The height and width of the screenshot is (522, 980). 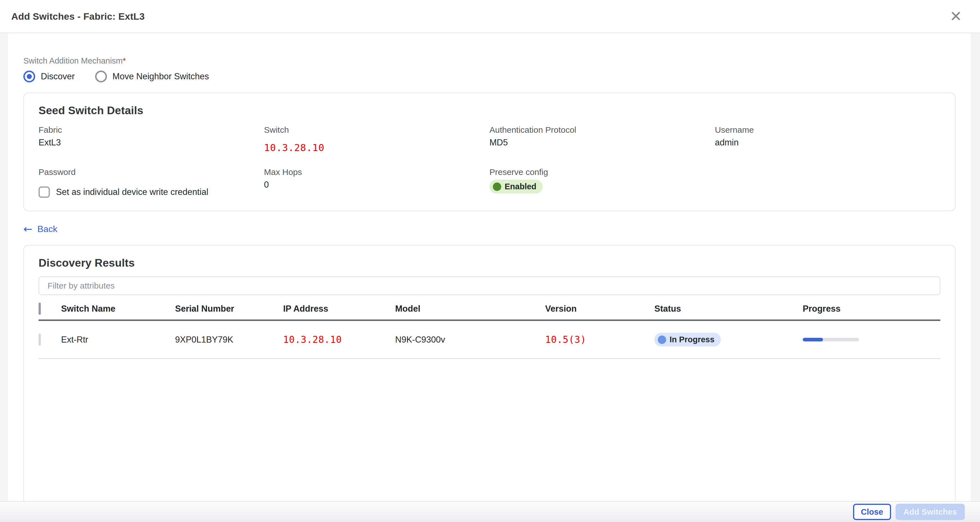 I want to click on add-switches-button: Add Switches, so click(x=930, y=512).